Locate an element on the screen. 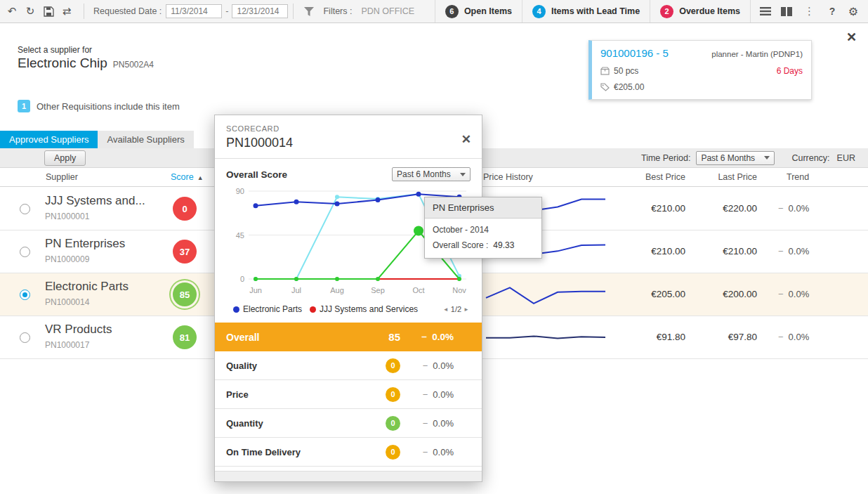 The image size is (868, 494). filters-label: Filters : is located at coordinates (337, 11).